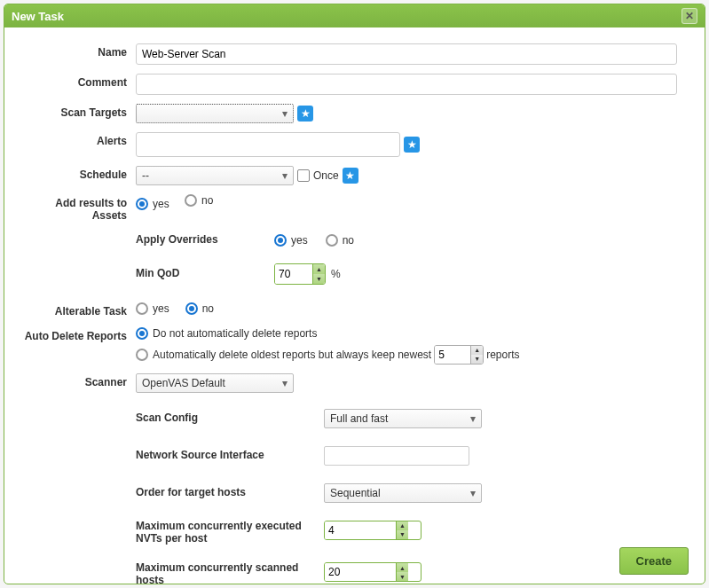 The image size is (709, 588). I want to click on scan-targets-select: ▾, so click(215, 114).